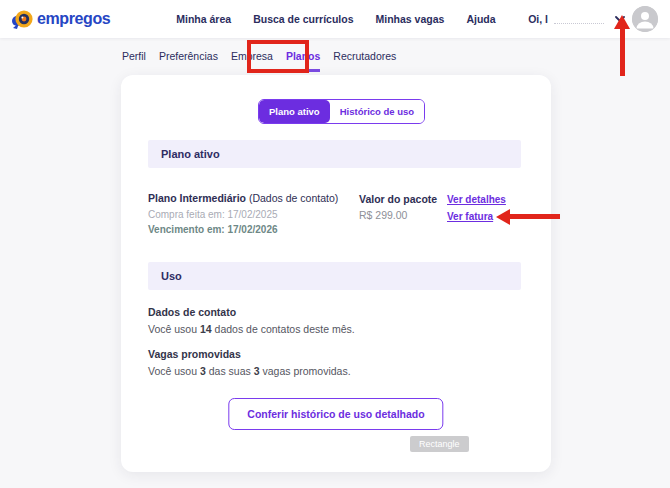 This screenshot has height=488, width=670. What do you see at coordinates (174, 329) in the screenshot?
I see `usage-contacts-prefix: Você usou` at bounding box center [174, 329].